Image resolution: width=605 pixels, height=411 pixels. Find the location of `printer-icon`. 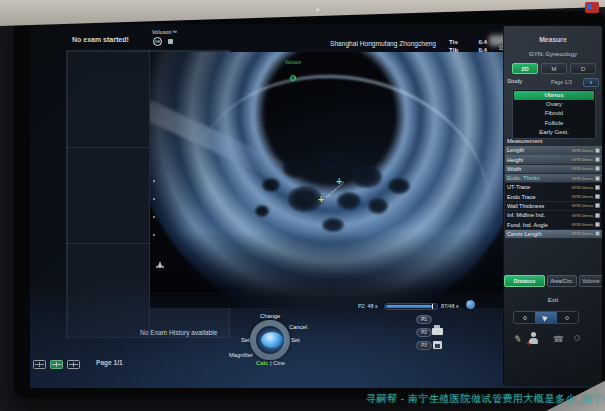

printer-icon is located at coordinates (438, 332).